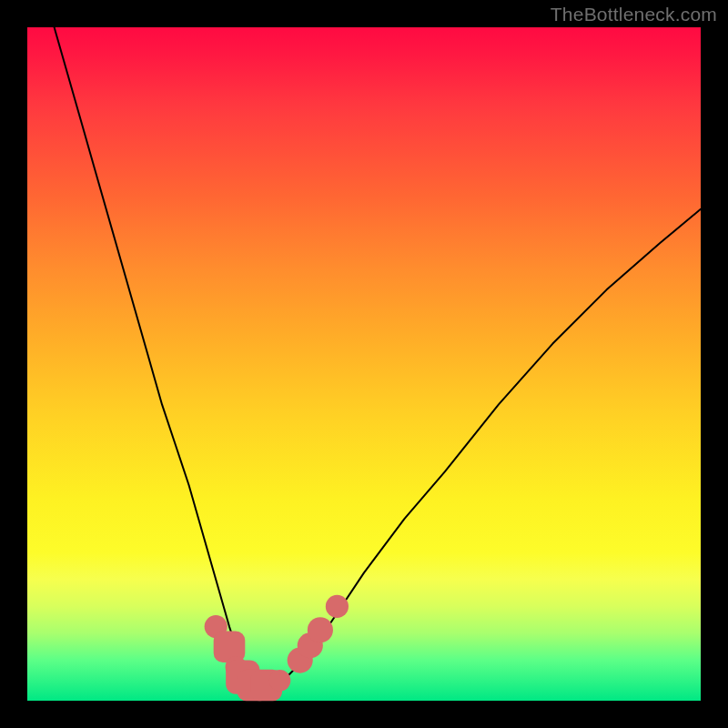  Describe the element at coordinates (277, 648) in the screenshot. I see `marker-layer` at that location.